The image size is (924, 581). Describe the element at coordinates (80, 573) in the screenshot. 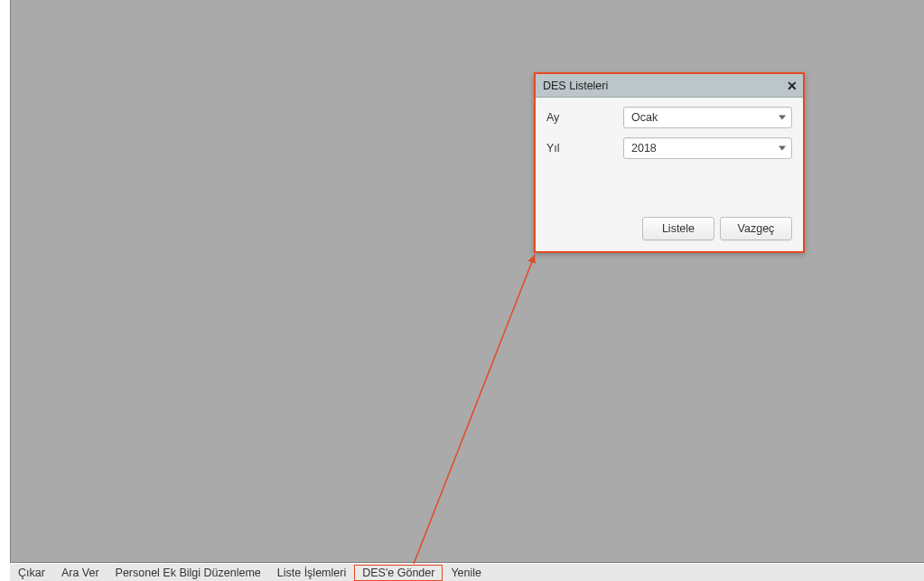

I see `toolbar-item-araver: Ara Ver` at that location.